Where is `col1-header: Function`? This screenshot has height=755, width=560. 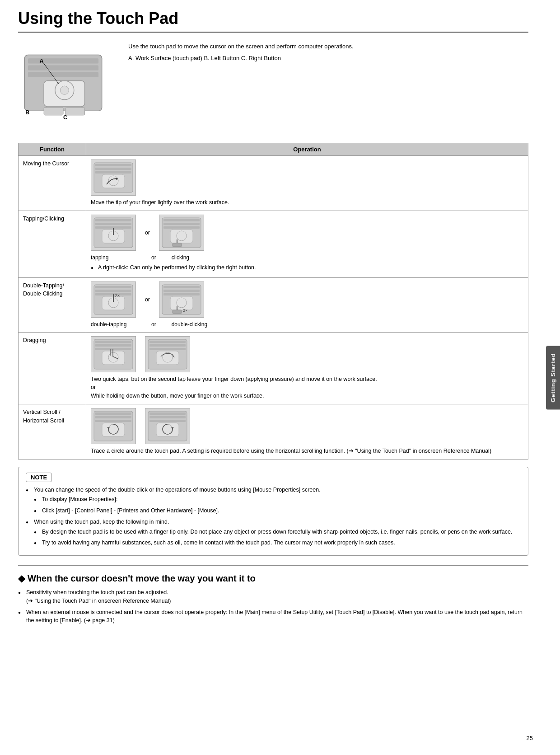 col1-header: Function is located at coordinates (52, 150).